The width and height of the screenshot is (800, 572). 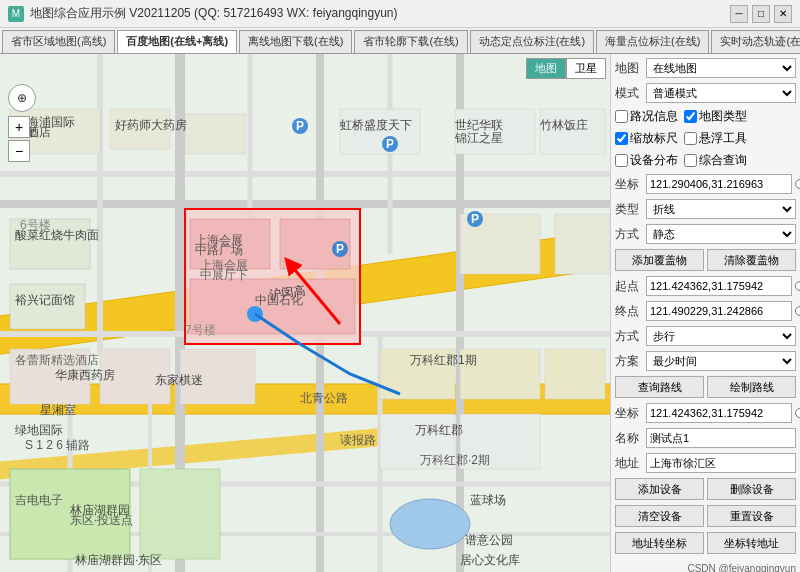 I want to click on svg-text: 世纪华联, so click(x=479, y=125).